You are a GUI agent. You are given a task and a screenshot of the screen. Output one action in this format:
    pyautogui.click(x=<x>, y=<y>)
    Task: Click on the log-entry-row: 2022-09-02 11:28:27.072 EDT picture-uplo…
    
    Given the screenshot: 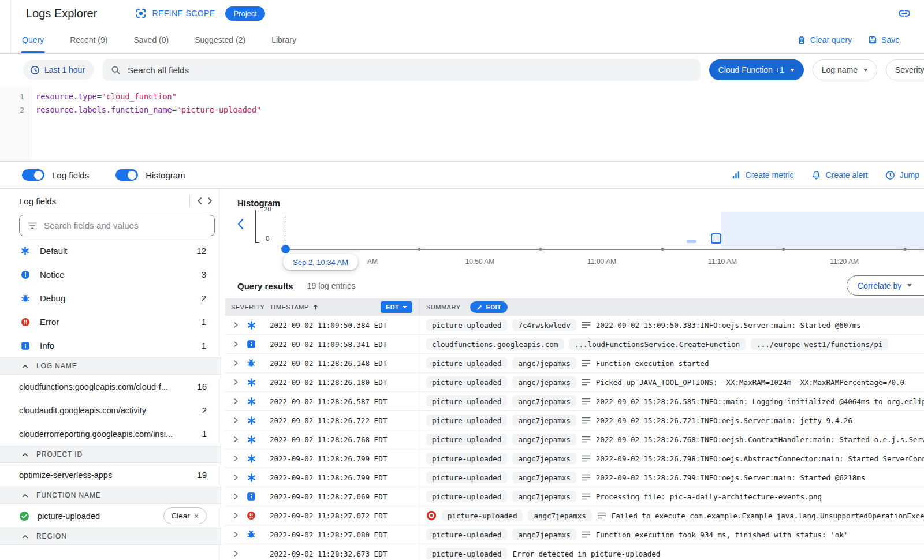 What is the action you would take?
    pyautogui.click(x=575, y=516)
    